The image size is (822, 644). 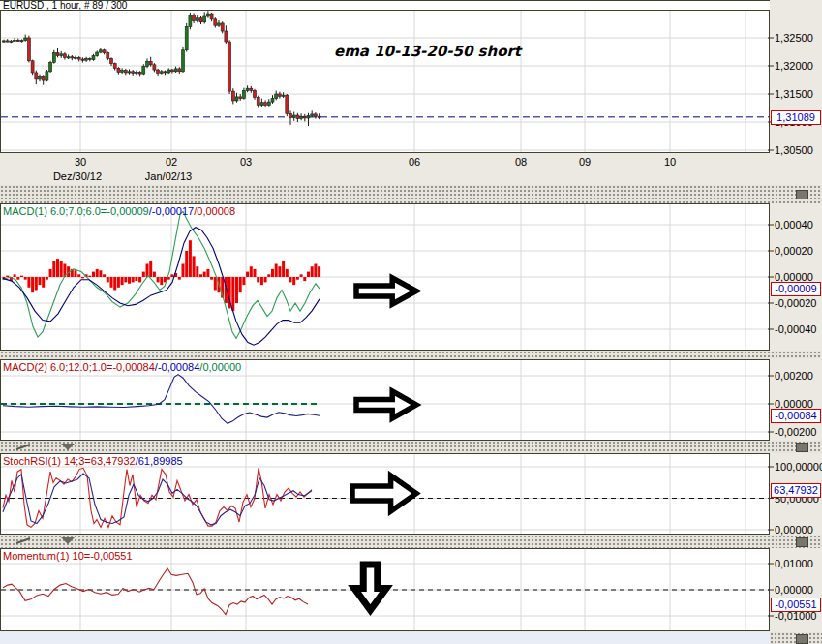 What do you see at coordinates (171, 162) in the screenshot?
I see `x-axis-day-label: 02` at bounding box center [171, 162].